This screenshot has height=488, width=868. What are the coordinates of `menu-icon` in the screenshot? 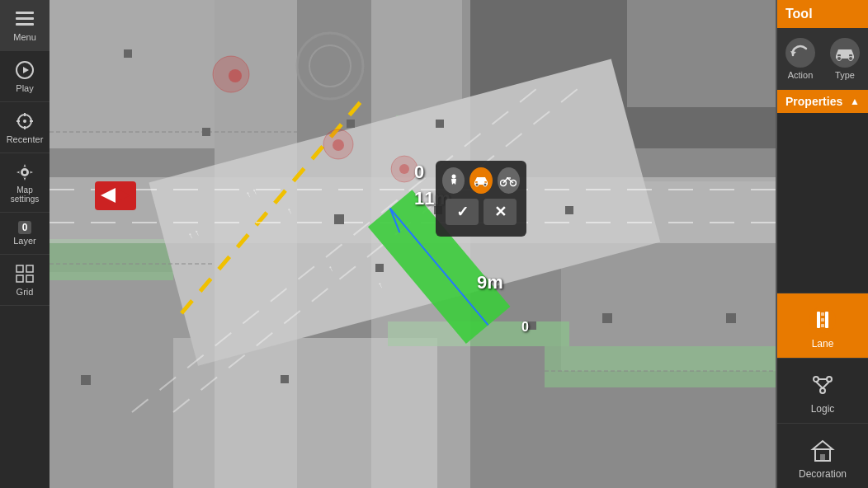 It's located at (25, 19).